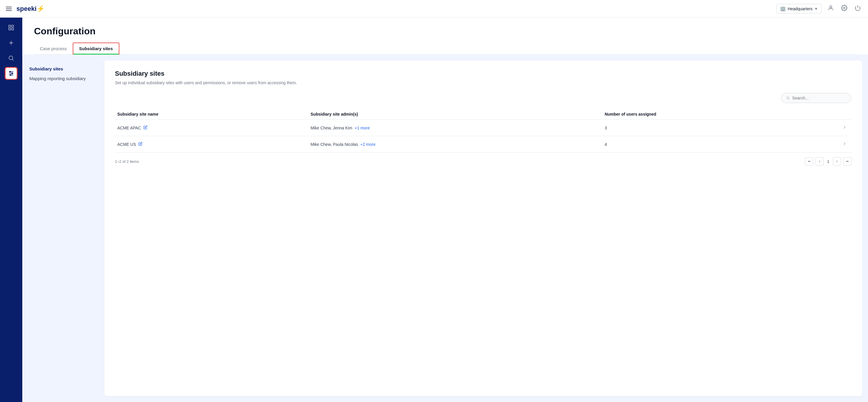  Describe the element at coordinates (456, 144) in the screenshot. I see `admins-cell-us: Mike Chew, Paula Nicolas +2 more` at that location.